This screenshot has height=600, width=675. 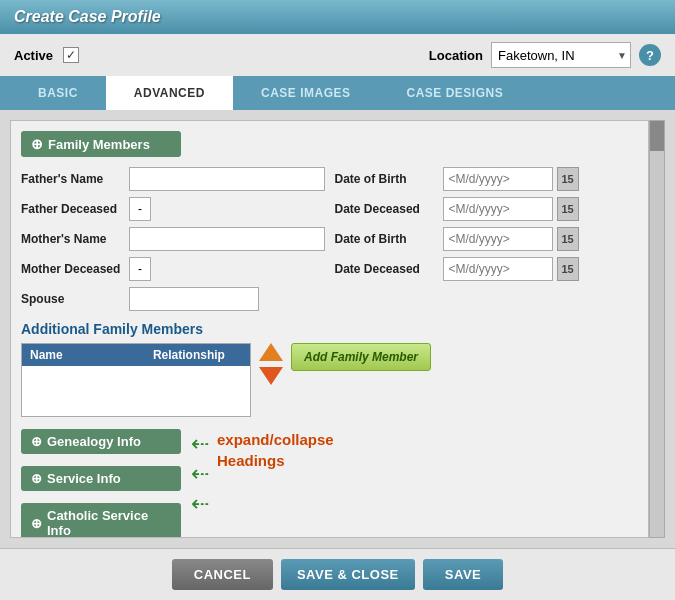 I want to click on tab-advanced: ADVANCED, so click(x=170, y=93).